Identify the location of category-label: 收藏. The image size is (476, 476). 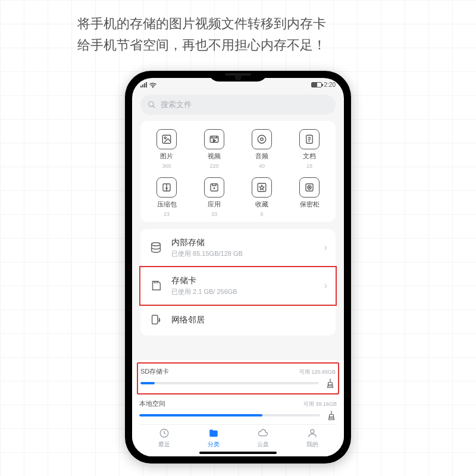
(262, 205).